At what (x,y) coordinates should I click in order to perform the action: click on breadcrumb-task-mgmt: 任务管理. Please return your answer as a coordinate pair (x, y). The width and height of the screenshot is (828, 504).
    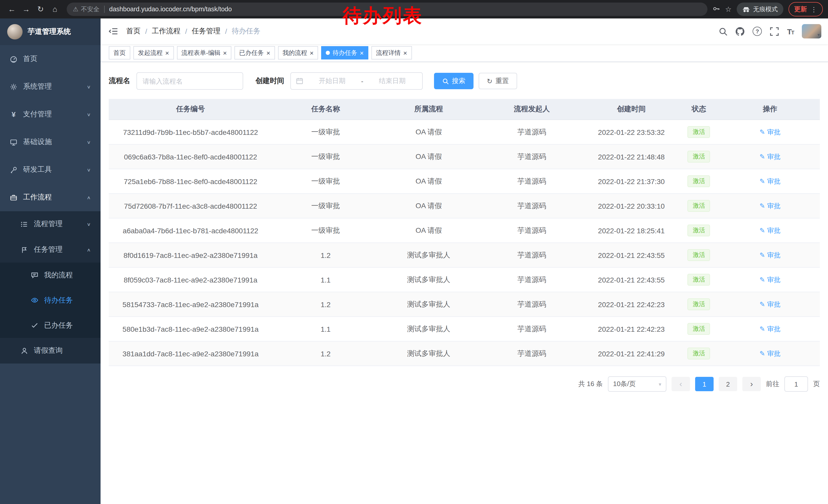
    Looking at the image, I should click on (206, 31).